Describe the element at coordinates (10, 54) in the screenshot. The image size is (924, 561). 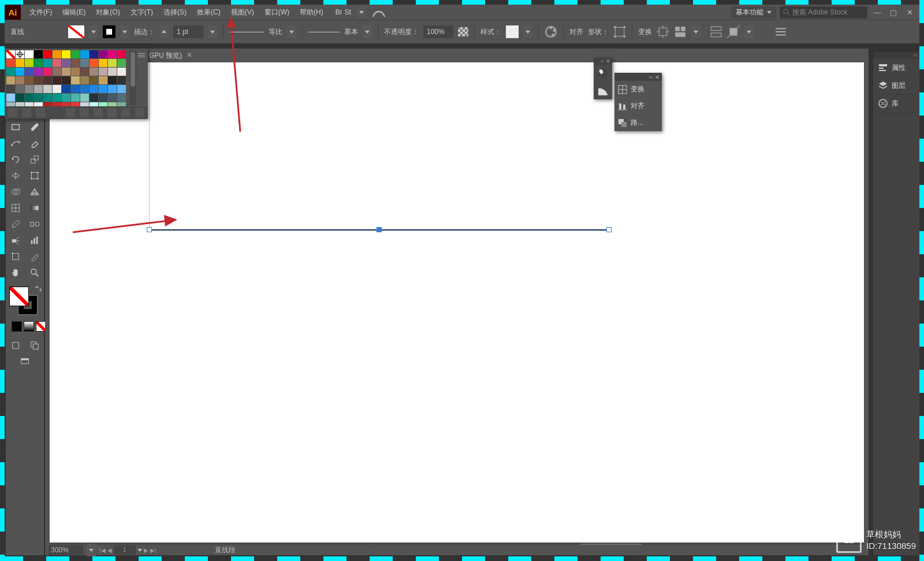
I see `swatch-none` at that location.